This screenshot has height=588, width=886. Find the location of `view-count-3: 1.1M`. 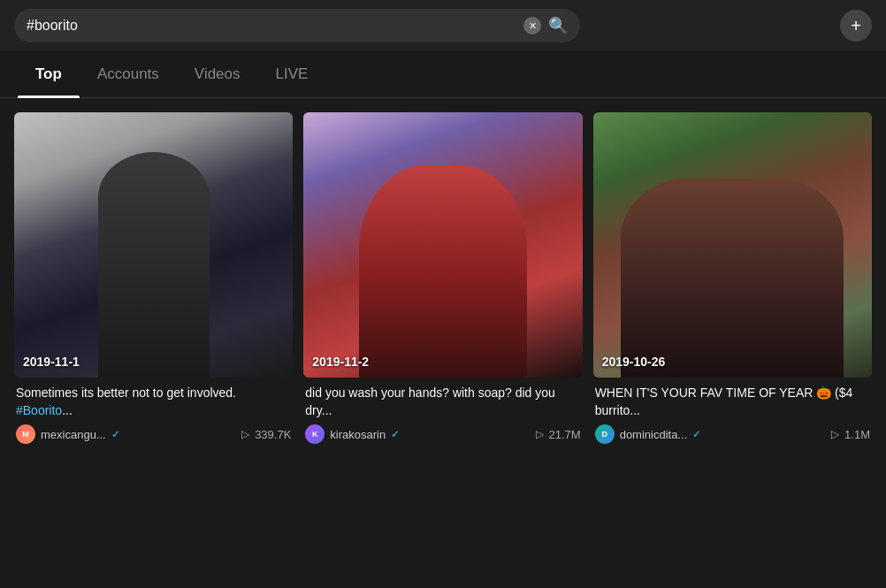

view-count-3: 1.1M is located at coordinates (858, 435).